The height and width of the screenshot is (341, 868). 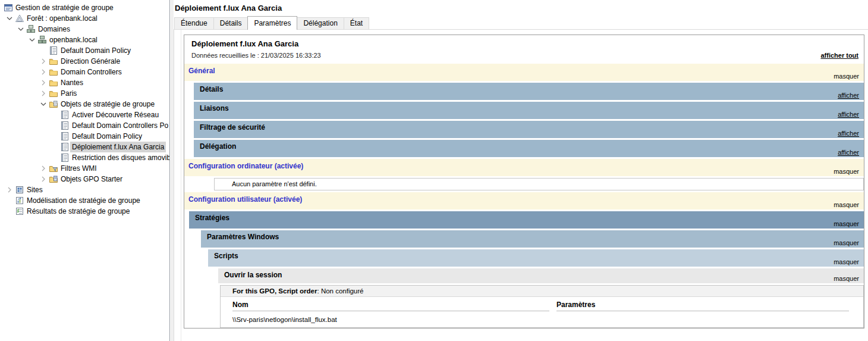 I want to click on tab-parametres: Paramètres, so click(x=272, y=23).